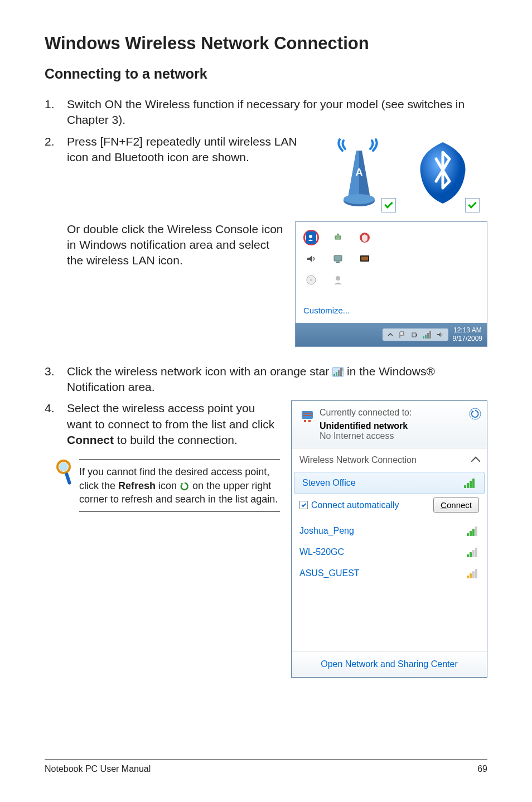  Describe the element at coordinates (330, 573) in the screenshot. I see `network-item-label: ASUS_GUEST` at that location.